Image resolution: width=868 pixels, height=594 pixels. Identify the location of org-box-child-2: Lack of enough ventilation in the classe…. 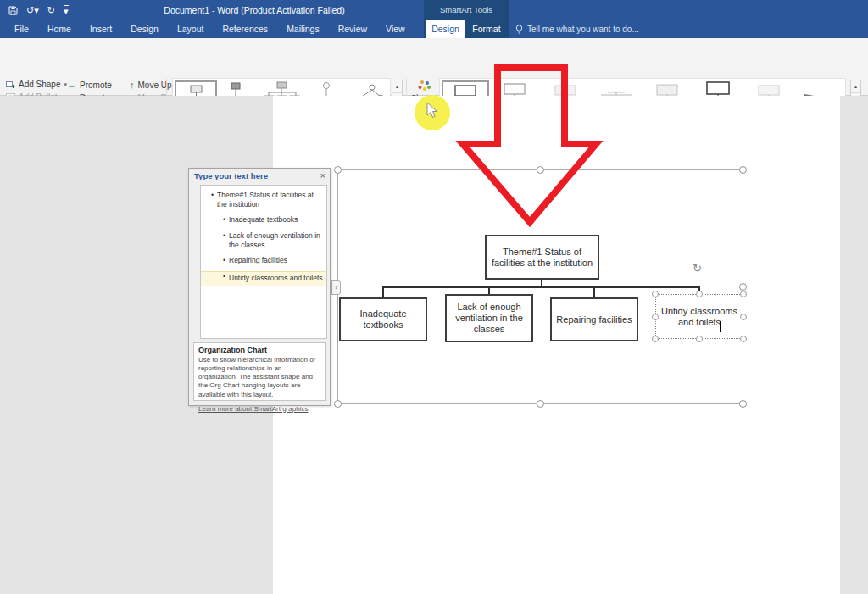
(489, 319).